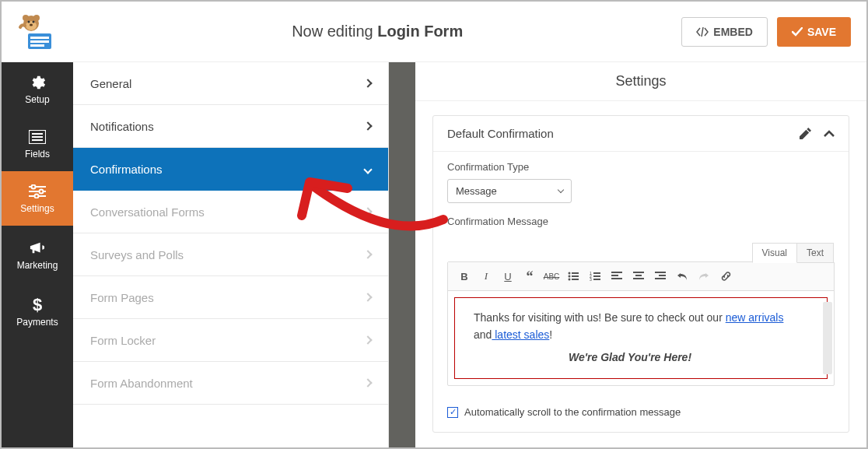 The height and width of the screenshot is (449, 868). What do you see at coordinates (37, 322) in the screenshot?
I see `sidebar-label: Payments` at bounding box center [37, 322].